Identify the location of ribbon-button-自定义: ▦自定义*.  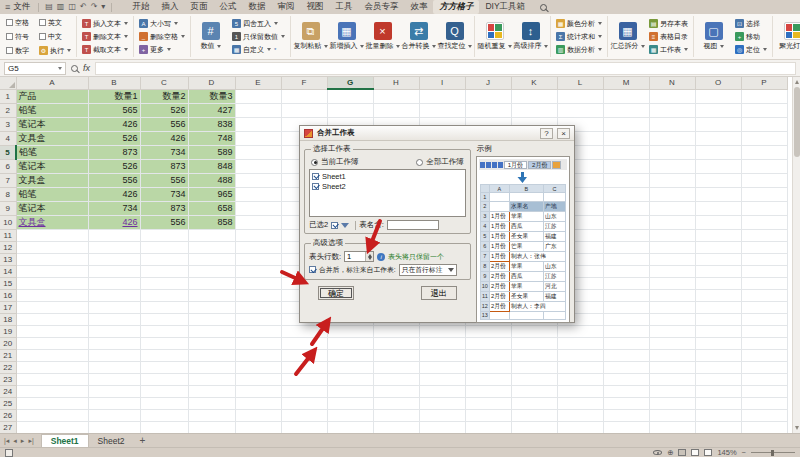
(258, 50).